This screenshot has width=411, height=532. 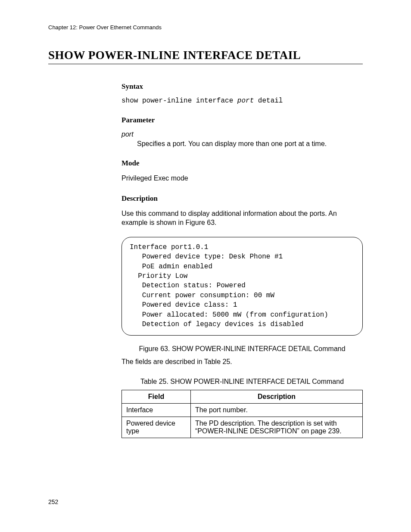 I want to click on syntax-param: port, so click(x=246, y=101).